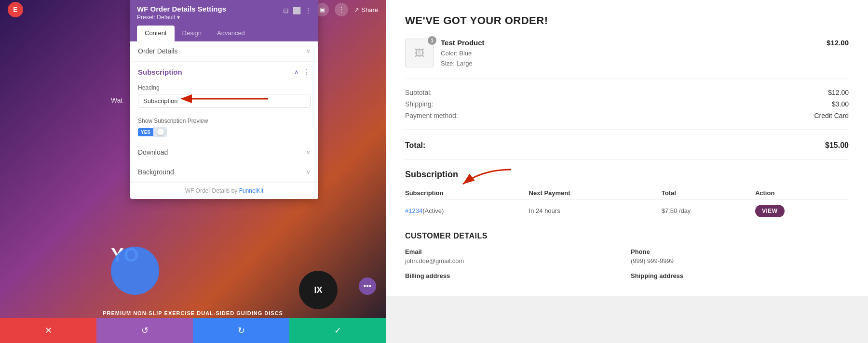 The width and height of the screenshot is (868, 343). Describe the element at coordinates (627, 116) in the screenshot. I see `payment-row: Payment method: Credit Card` at that location.